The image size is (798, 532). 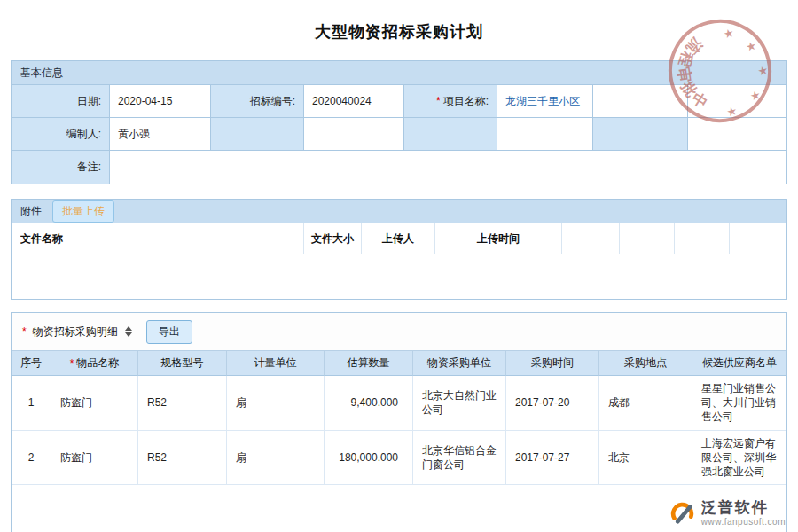 What do you see at coordinates (257, 101) in the screenshot?
I see `bid-no-label: 招标编号:` at bounding box center [257, 101].